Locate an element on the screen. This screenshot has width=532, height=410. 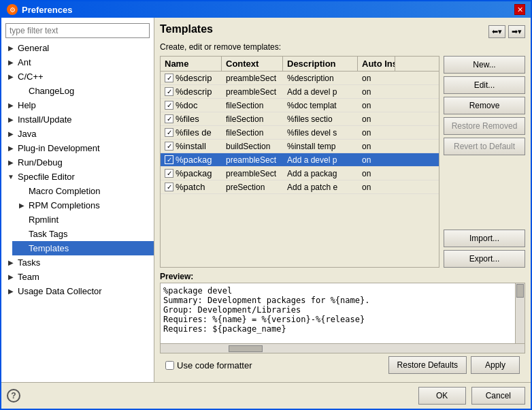
sidebar-item-label: Tasks is located at coordinates (29, 263).